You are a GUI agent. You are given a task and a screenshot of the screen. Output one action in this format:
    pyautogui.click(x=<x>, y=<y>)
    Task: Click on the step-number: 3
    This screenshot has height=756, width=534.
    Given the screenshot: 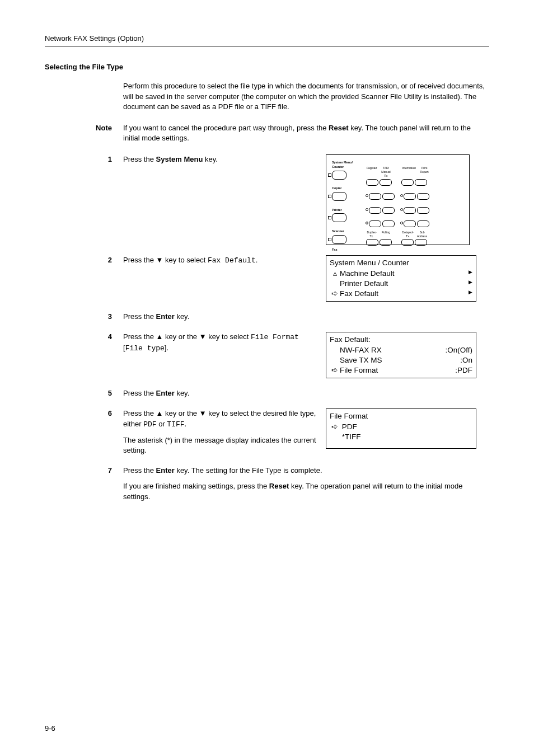 What is the action you would take?
    pyautogui.click(x=84, y=317)
    